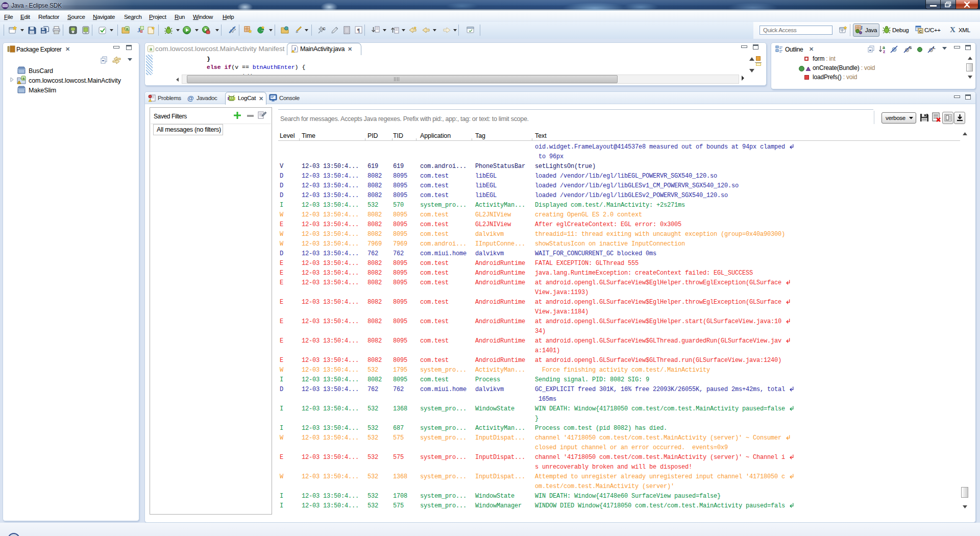  I want to click on svg-text: a, so click(128, 29).